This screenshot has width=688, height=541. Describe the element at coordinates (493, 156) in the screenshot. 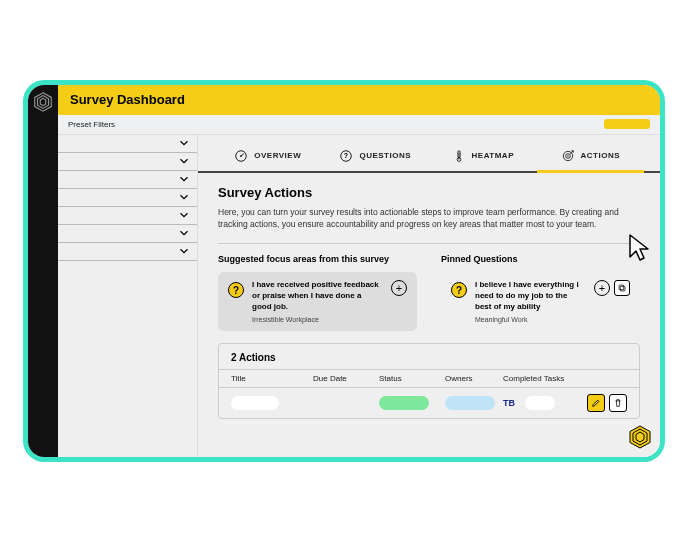

I see `tab-label: HEATMAP` at that location.